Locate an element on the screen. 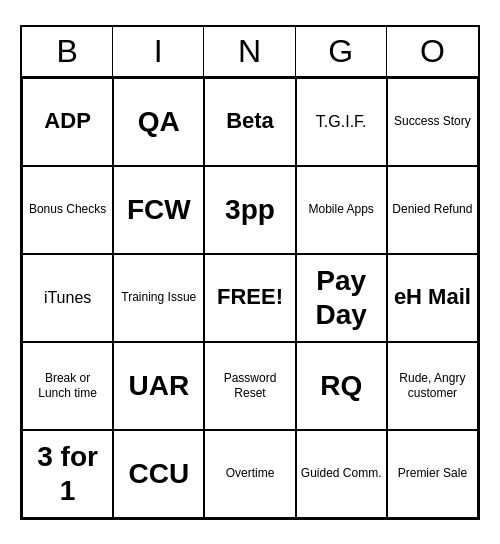  bingo-cell: iTunes is located at coordinates (68, 298).